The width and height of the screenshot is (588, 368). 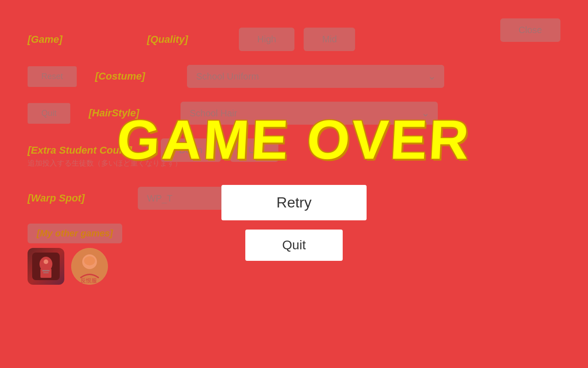 I want to click on costume-select: School Uniform, so click(x=316, y=76).